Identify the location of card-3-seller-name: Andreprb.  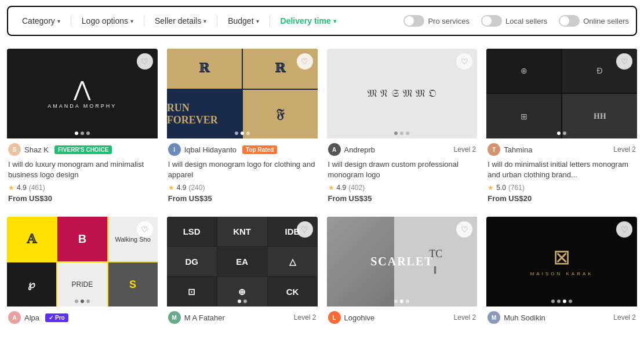
(359, 149).